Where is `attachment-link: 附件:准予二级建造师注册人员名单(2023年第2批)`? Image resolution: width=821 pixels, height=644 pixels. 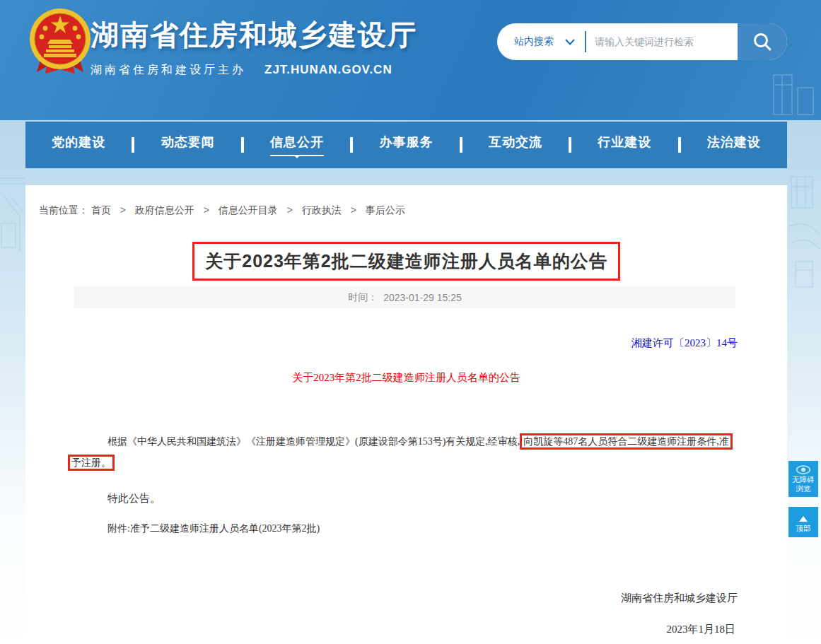 attachment-link: 附件:准予二级建造师注册人员名单(2023年第2批) is located at coordinates (214, 529).